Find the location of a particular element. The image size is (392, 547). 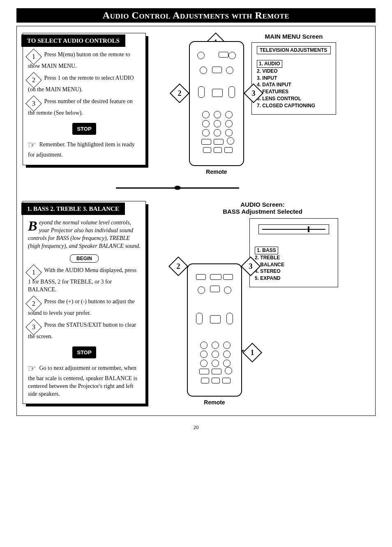

audio-screen-title-1: AUDIO Screen: is located at coordinates (263, 205).